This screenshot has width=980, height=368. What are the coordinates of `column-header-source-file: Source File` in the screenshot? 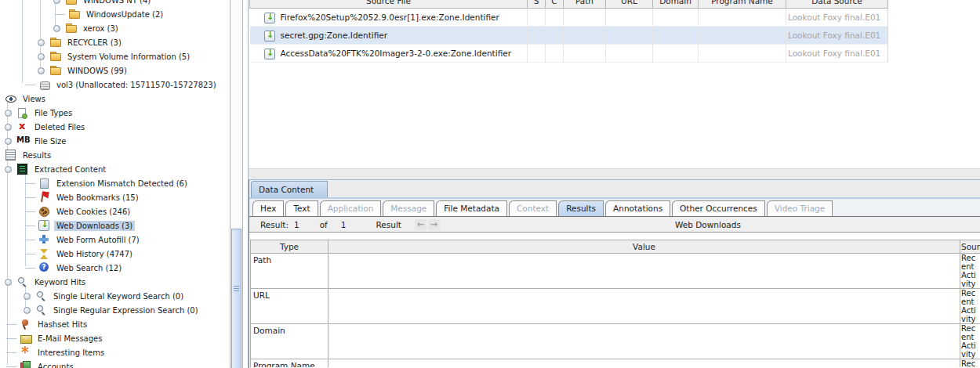 It's located at (389, 5).